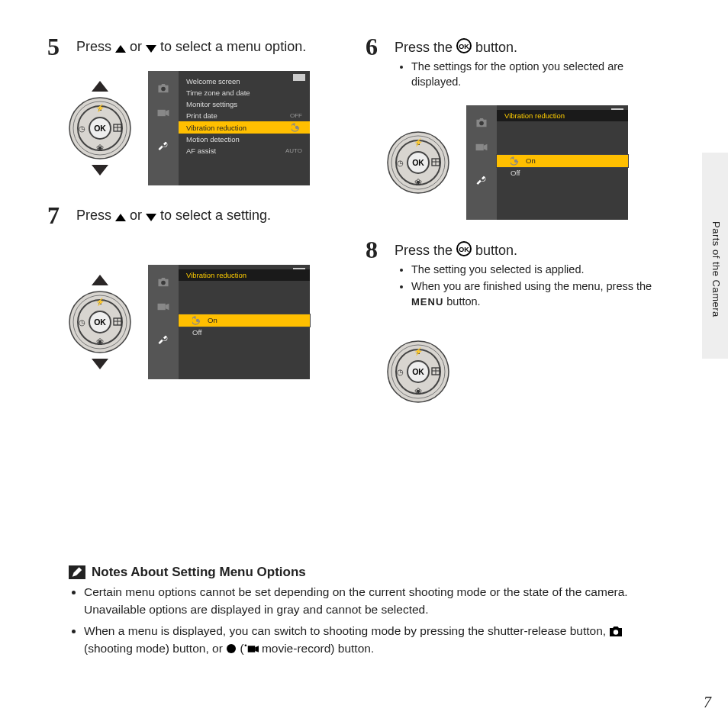 This screenshot has width=728, height=728. I want to click on step-6-text: Press the button., so click(534, 47).